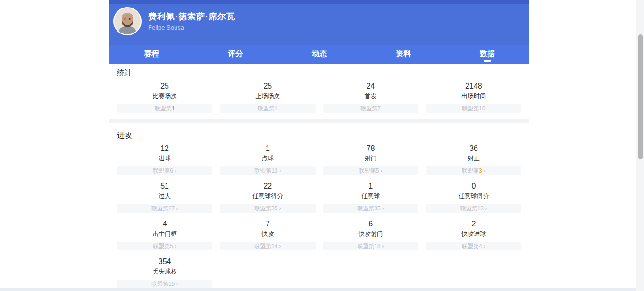 The height and width of the screenshot is (291, 644). What do you see at coordinates (275, 246) in the screenshot?
I see `rank-number: 14` at bounding box center [275, 246].